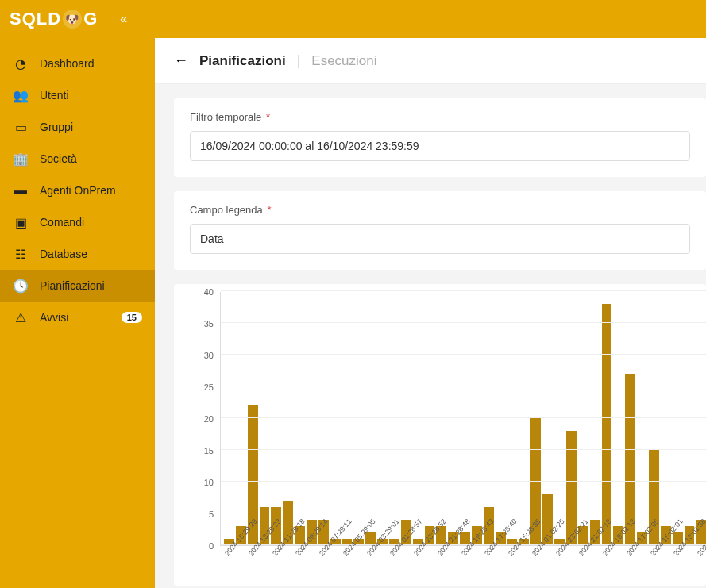  Describe the element at coordinates (72, 19) in the screenshot. I see `dog-icon: 🐶` at that location.